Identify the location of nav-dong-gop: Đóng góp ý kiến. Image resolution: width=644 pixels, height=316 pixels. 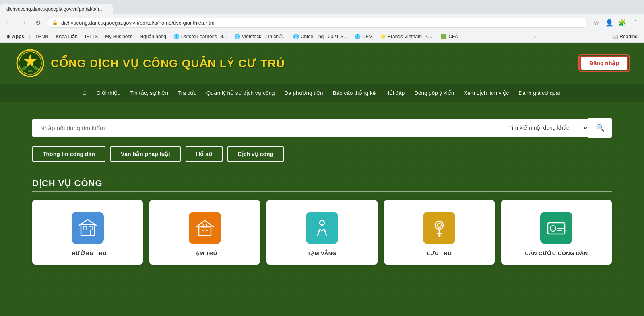
(434, 93).